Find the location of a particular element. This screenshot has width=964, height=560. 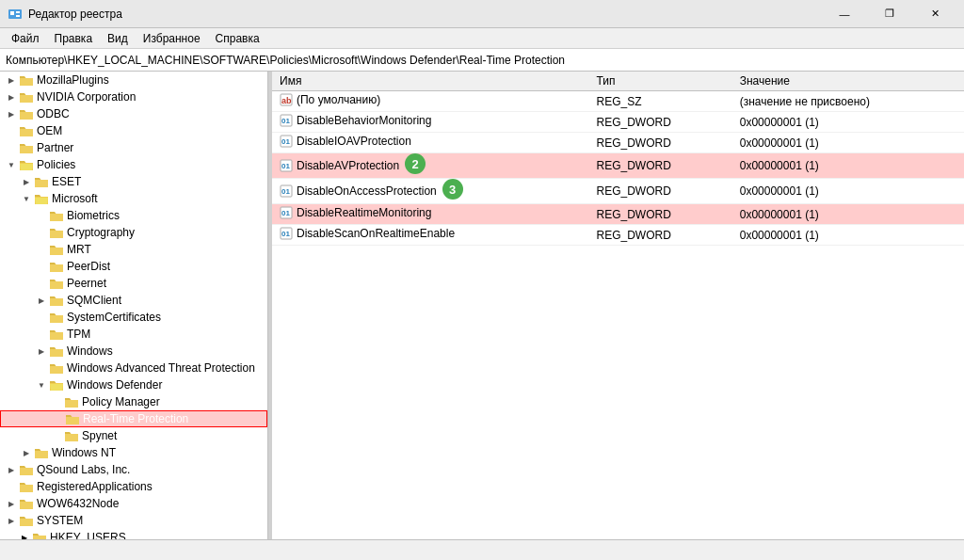

tree-item-windows: ▶Windows is located at coordinates (134, 351).